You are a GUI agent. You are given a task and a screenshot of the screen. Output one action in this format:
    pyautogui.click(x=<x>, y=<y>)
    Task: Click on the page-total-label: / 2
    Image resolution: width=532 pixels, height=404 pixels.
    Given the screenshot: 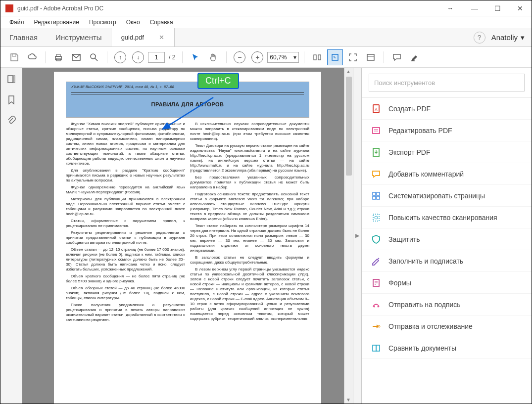 What is the action you would take?
    pyautogui.click(x=172, y=57)
    